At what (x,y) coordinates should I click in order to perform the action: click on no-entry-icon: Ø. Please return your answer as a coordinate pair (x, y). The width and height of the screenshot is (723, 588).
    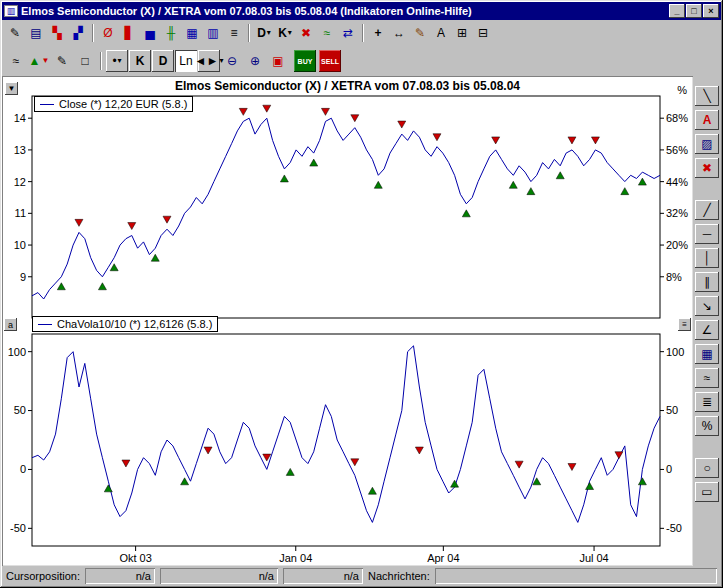
    Looking at the image, I should click on (108, 33).